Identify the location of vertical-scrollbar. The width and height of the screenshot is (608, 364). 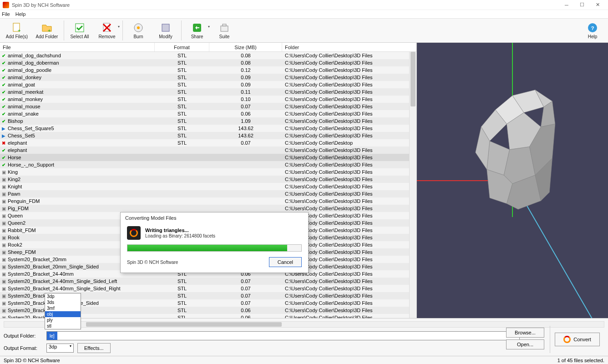
(413, 185).